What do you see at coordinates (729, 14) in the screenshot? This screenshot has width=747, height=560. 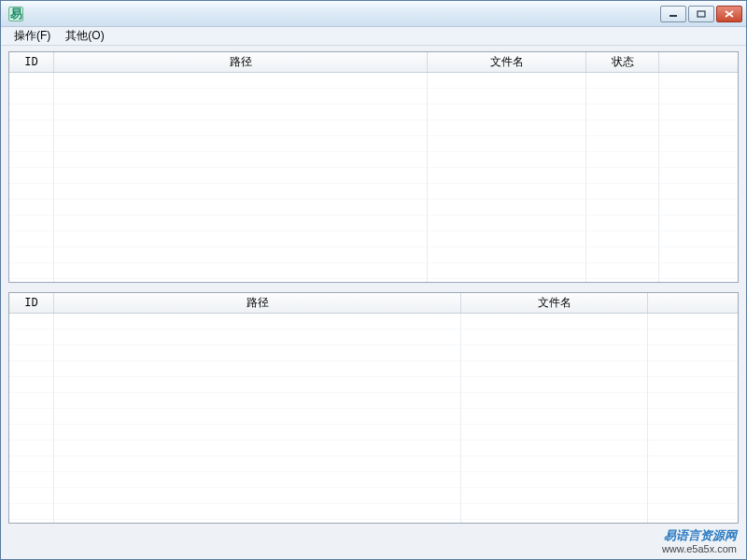 I see `close-button` at bounding box center [729, 14].